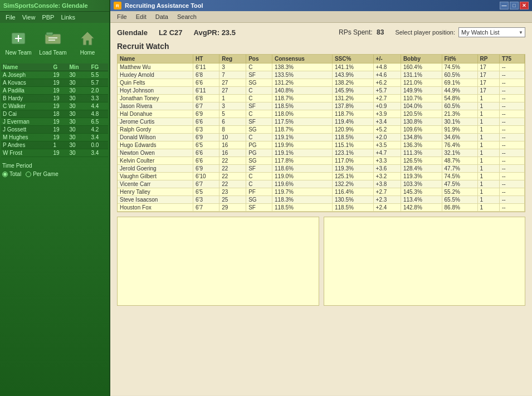  Describe the element at coordinates (321, 169) in the screenshot. I see `table-row: Jerold Goering6'922SF118.6%119.3%+3.6128…` at that location.